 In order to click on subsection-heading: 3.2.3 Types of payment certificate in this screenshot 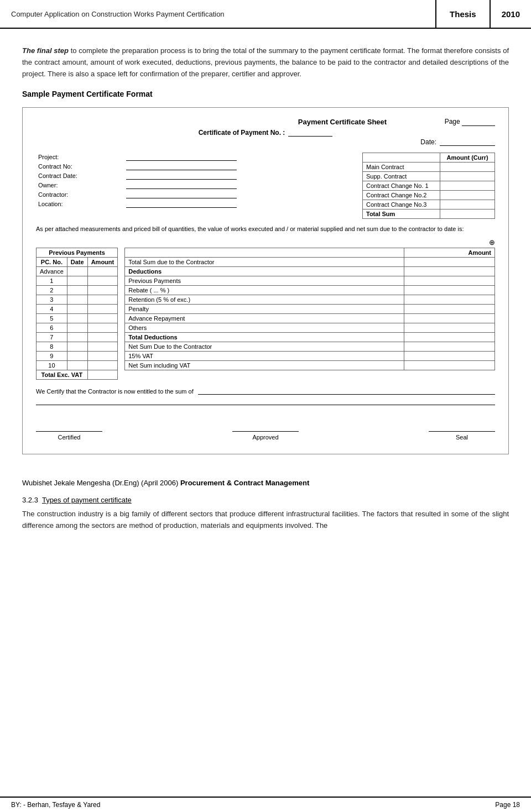, I will do `click(266, 500)`.